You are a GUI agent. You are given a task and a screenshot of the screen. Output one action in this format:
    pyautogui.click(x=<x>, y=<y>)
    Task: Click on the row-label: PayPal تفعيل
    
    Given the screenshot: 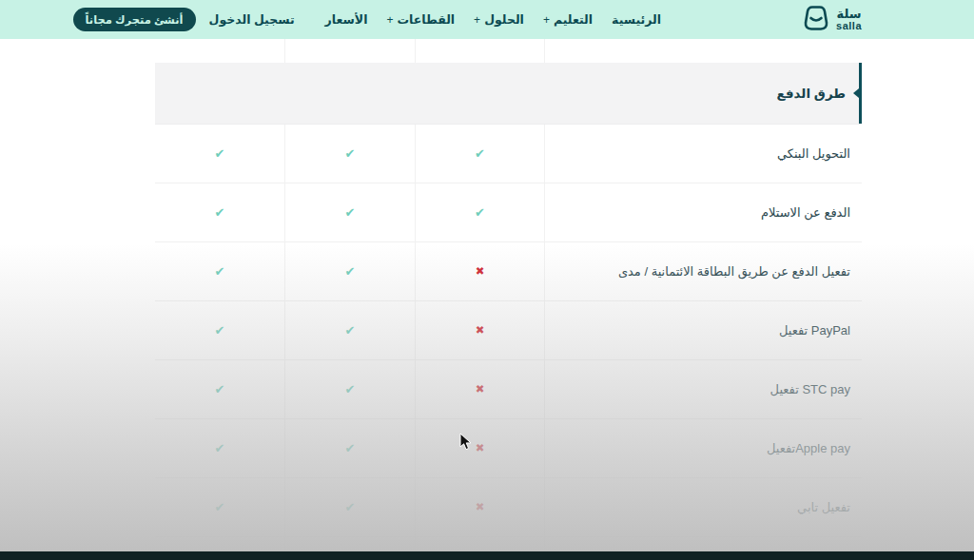 What is the action you would take?
    pyautogui.click(x=704, y=331)
    